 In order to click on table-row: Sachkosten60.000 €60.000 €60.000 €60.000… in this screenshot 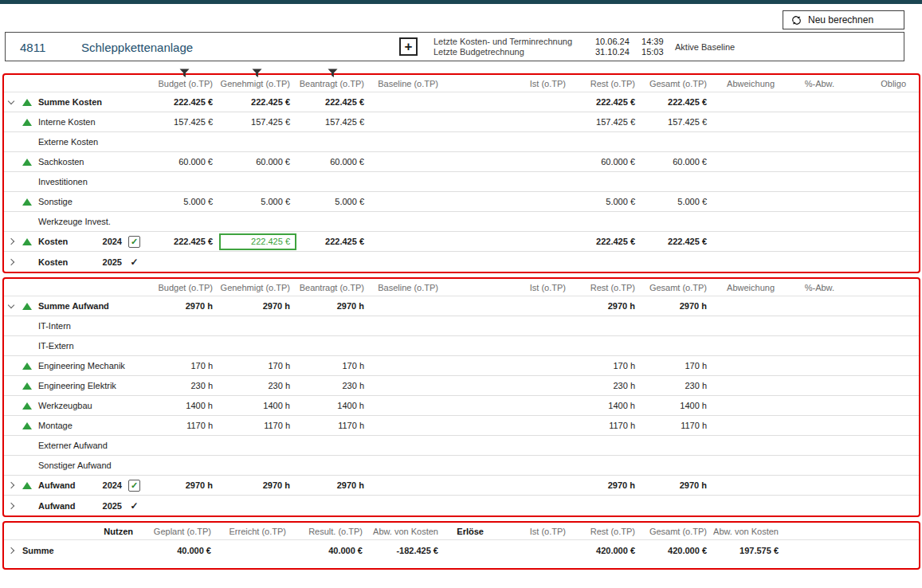, I will do `click(461, 163)`.